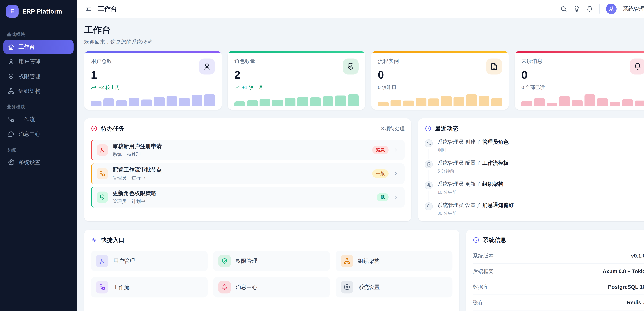 The height and width of the screenshot is (311, 644). I want to click on stat-trend: 0 全部已读, so click(583, 87).